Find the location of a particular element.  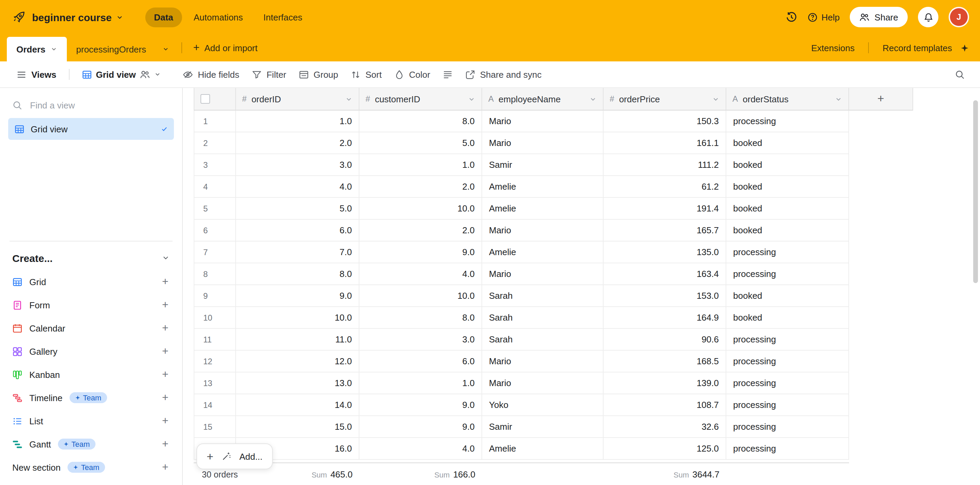

column-header-customerID: #customerID is located at coordinates (421, 99).